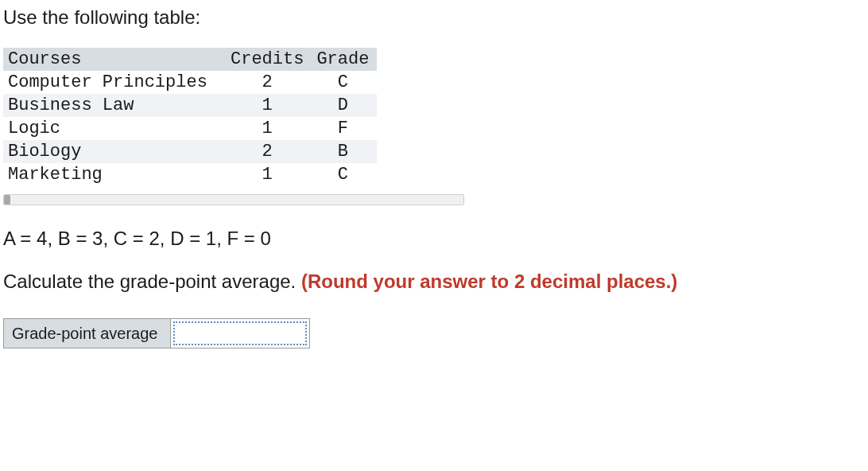 The height and width of the screenshot is (471, 868). What do you see at coordinates (114, 175) in the screenshot?
I see `cell-course: Marketing` at bounding box center [114, 175].